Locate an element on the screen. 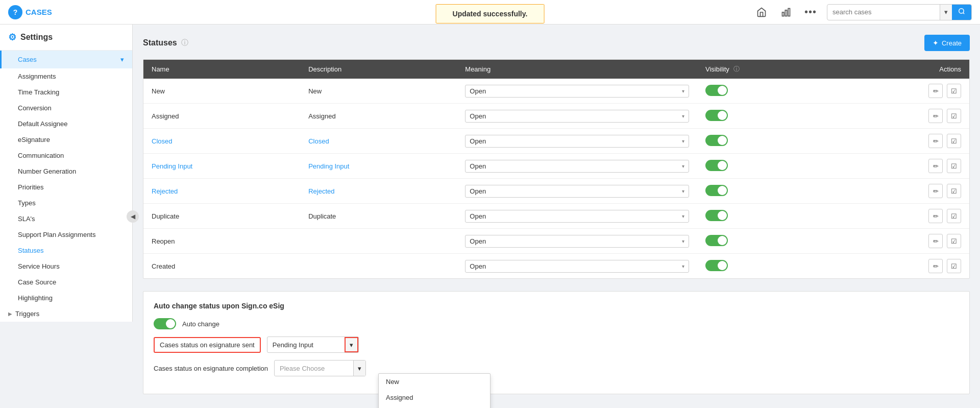 The height and width of the screenshot is (408, 980). sidebar-item-conversion: Conversion is located at coordinates (66, 108).